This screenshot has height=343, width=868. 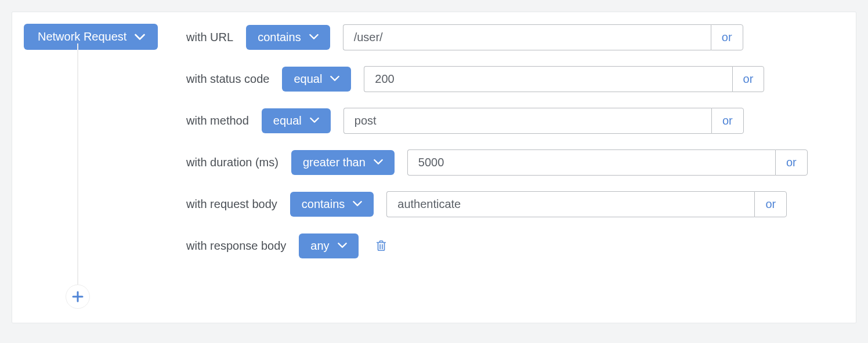 I want to click on condition-label: with URL, so click(x=210, y=37).